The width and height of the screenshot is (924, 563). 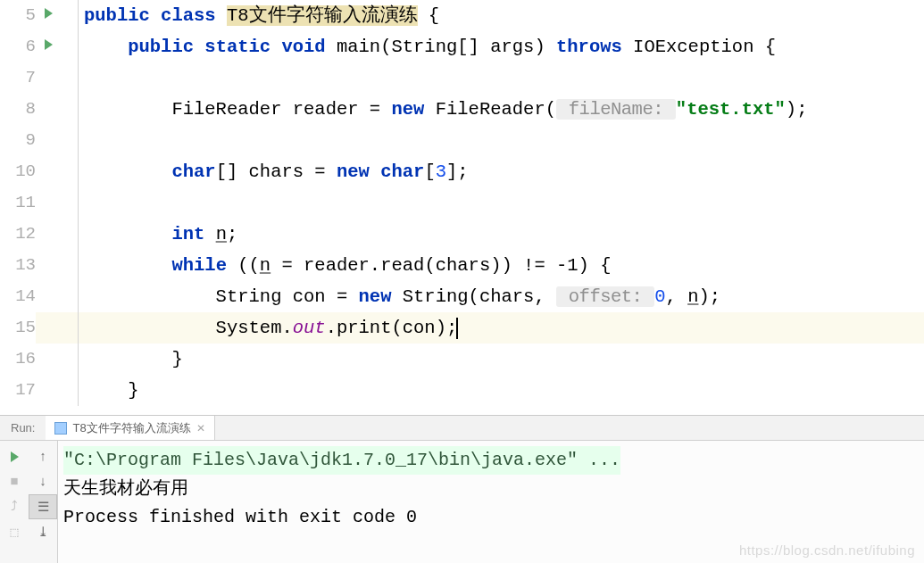 What do you see at coordinates (201, 428) in the screenshot?
I see `close-icon: ✕` at bounding box center [201, 428].